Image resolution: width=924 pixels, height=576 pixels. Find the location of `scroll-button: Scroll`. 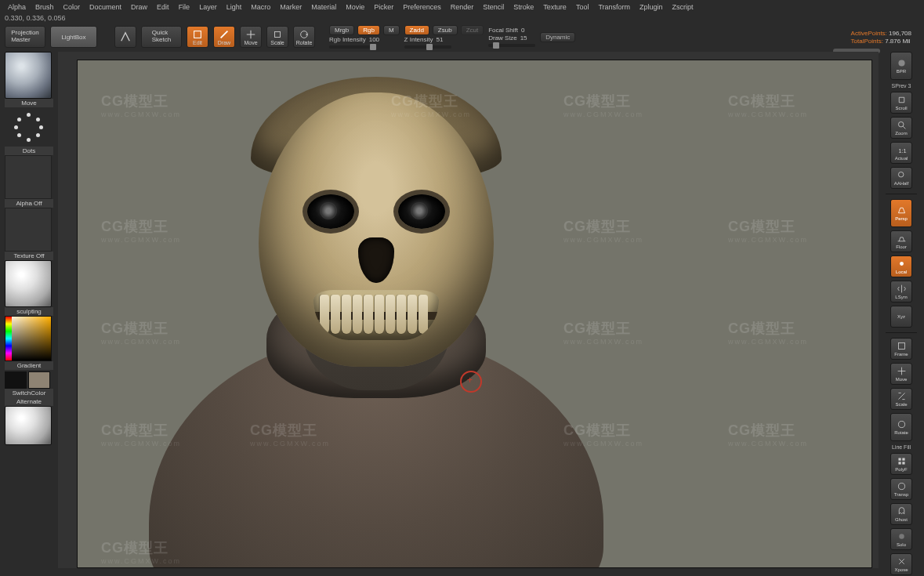

scroll-button: Scroll is located at coordinates (901, 103).